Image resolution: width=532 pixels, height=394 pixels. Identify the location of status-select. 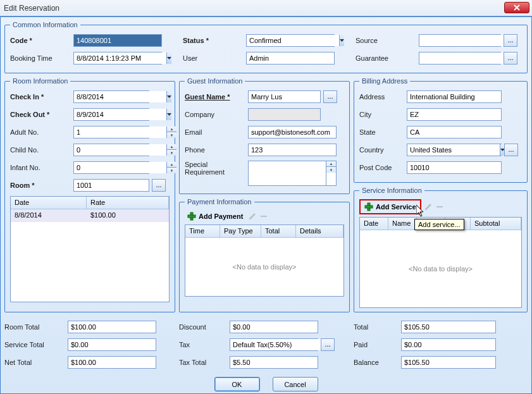
(290, 40).